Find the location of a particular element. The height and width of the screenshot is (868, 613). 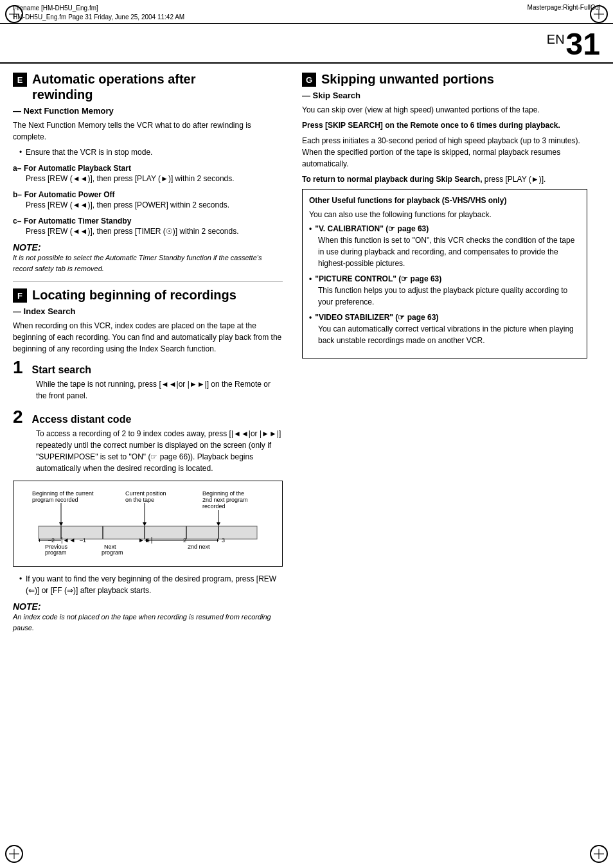

header-bar: Filename [HM-DH5U_Eng.fm] HM-DH5U_Eng.fm… is located at coordinates (306, 12).